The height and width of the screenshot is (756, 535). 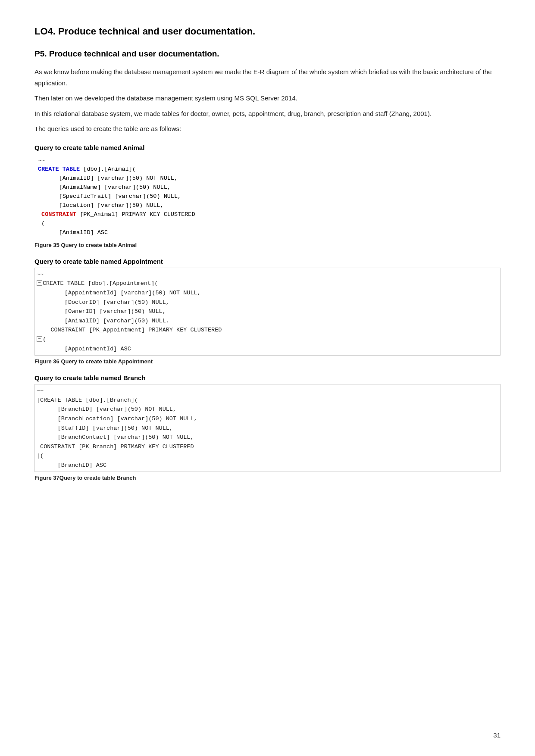 What do you see at coordinates (267, 31) in the screenshot?
I see `lo-title: LO4. Produce technical and user document…` at bounding box center [267, 31].